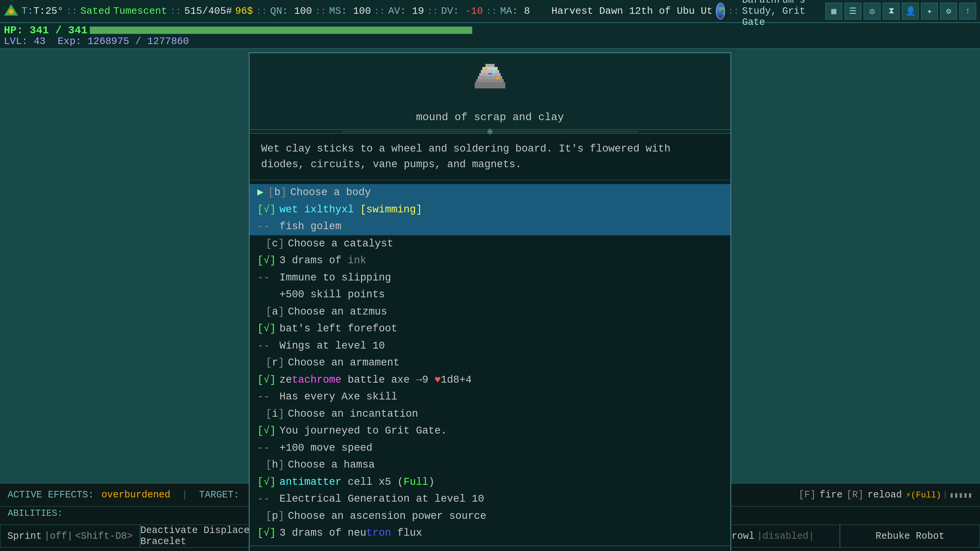 The image size is (980, 551). What do you see at coordinates (267, 227) in the screenshot?
I see `dash-b-2: --` at bounding box center [267, 227].